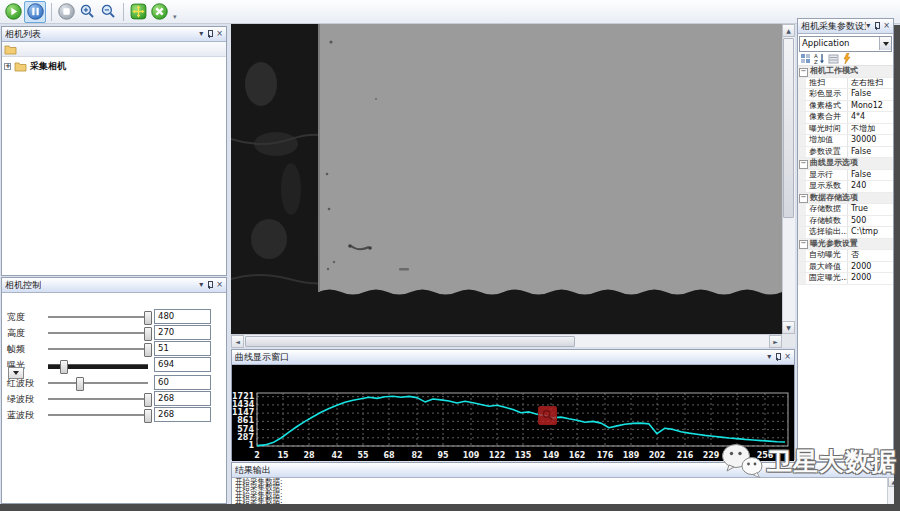 Image resolution: width=900 pixels, height=511 pixels. What do you see at coordinates (87, 12) in the screenshot?
I see `zoom-in-button` at bounding box center [87, 12].